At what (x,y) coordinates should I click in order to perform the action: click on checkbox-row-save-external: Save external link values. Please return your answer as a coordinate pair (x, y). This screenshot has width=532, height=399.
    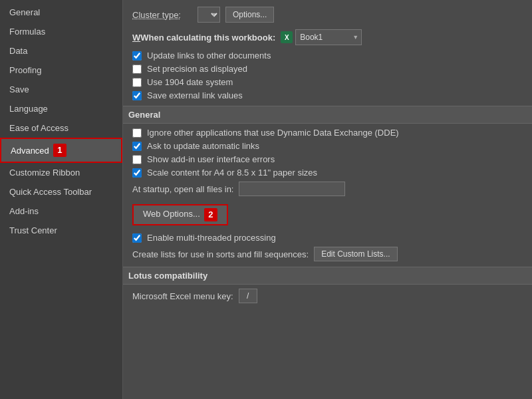
    Looking at the image, I should click on (327, 96).